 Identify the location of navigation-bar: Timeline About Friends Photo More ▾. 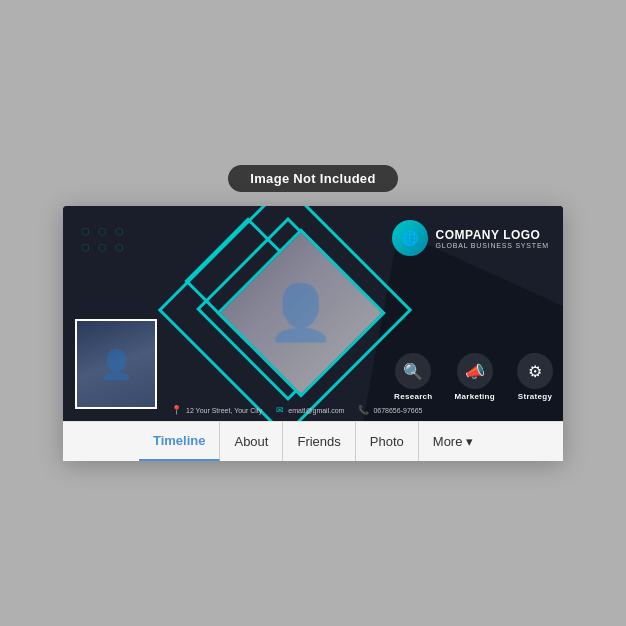
(313, 441).